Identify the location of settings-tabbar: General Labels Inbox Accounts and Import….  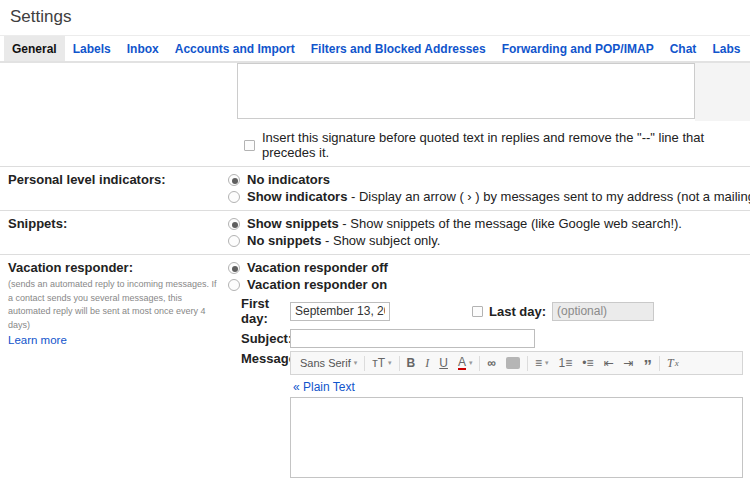
(375, 50).